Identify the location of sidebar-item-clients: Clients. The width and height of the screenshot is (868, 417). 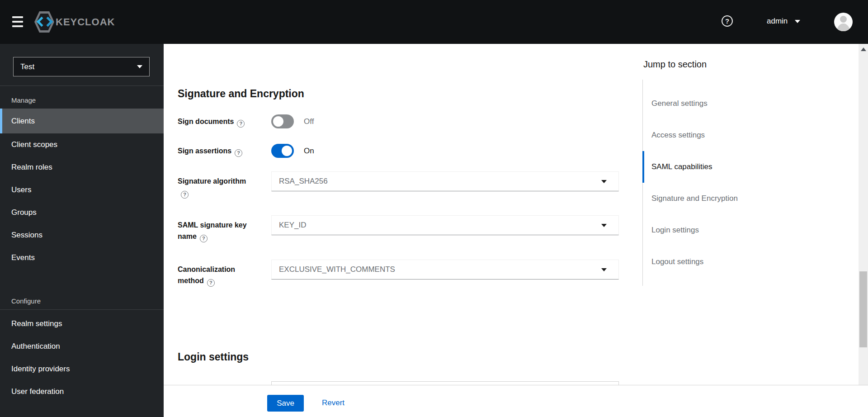
(82, 121).